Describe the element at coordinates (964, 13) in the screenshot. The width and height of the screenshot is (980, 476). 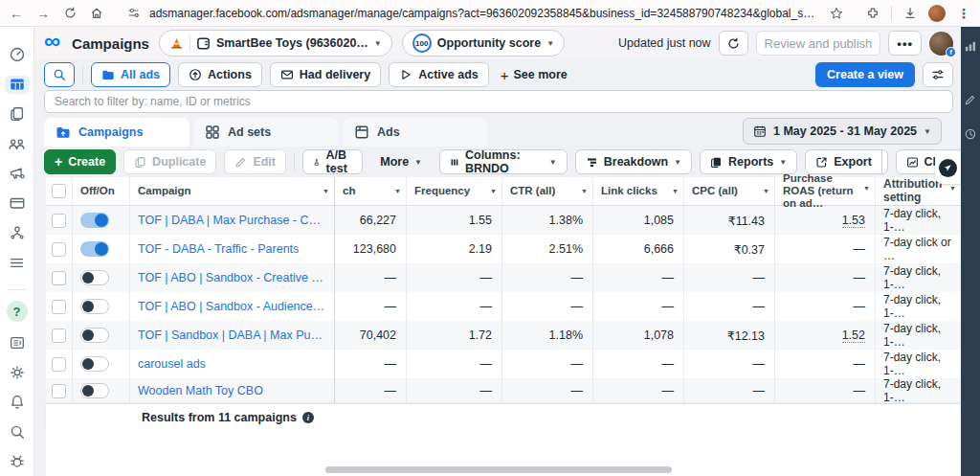
I see `browser-menu-icon: ⋮` at that location.